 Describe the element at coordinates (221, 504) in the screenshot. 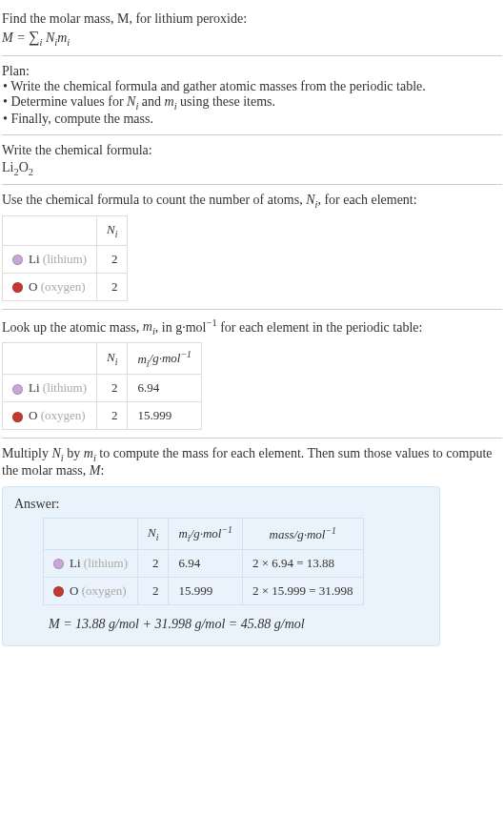

I see `answer-box-title: Answer:` at that location.